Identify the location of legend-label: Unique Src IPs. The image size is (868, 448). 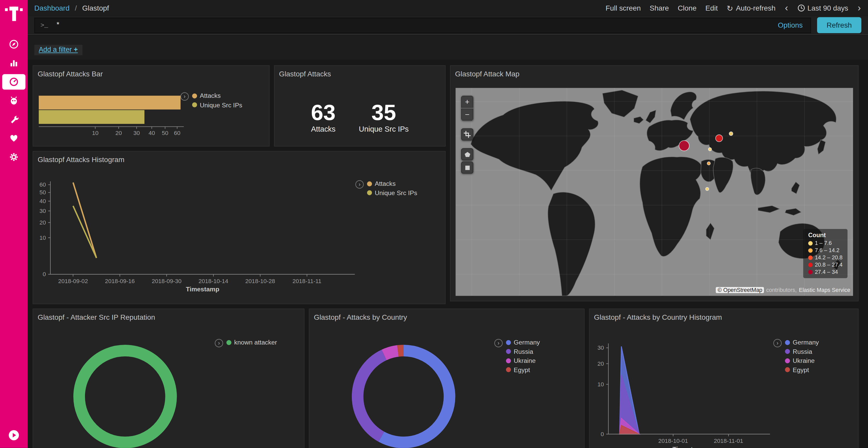
(221, 105).